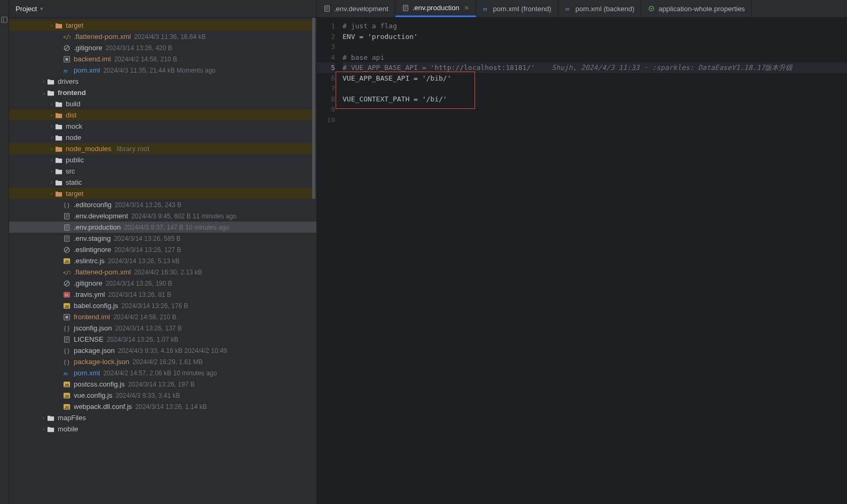  Describe the element at coordinates (67, 48) in the screenshot. I see `ignore-icon` at that location.